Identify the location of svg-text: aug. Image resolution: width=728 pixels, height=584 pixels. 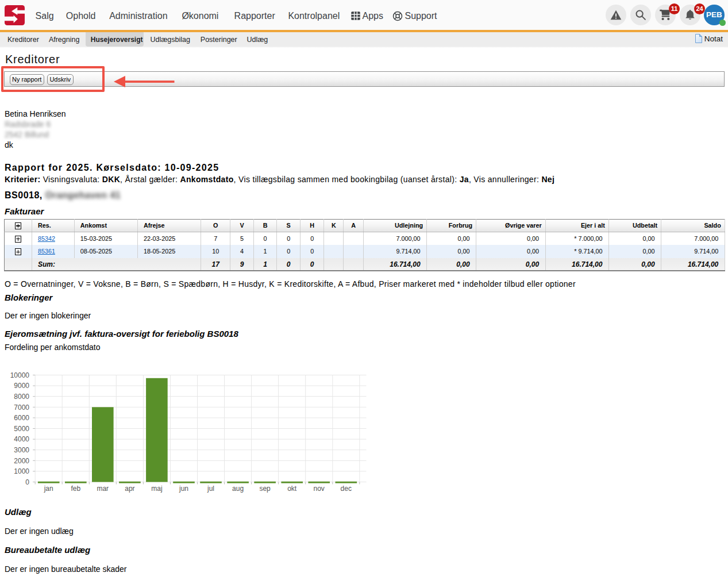
(238, 489).